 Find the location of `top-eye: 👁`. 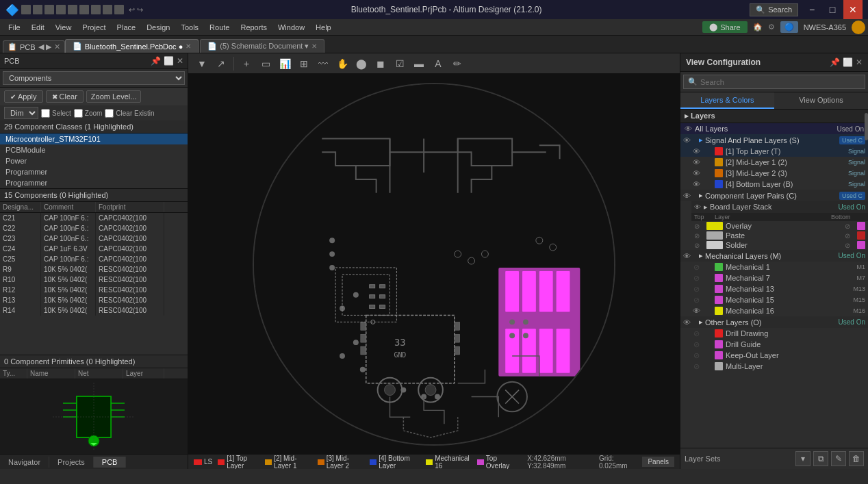

top-eye: 👁 is located at coordinates (696, 151).